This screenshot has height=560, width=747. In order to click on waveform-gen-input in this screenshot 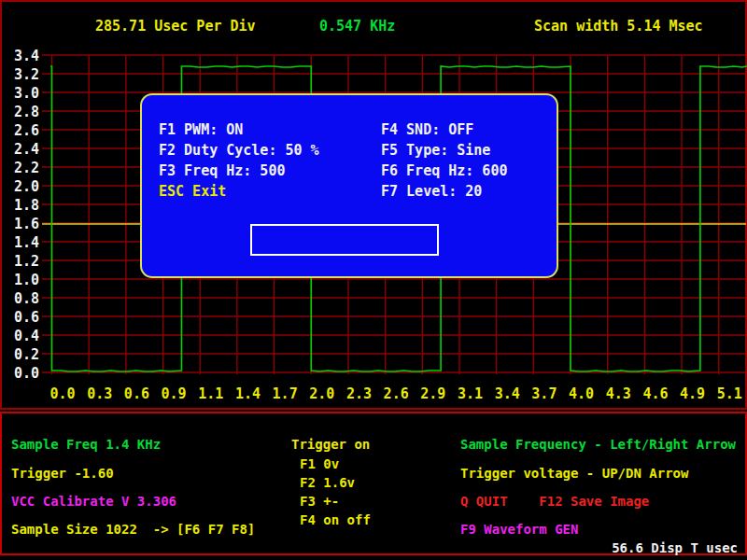, I will do `click(345, 240)`.